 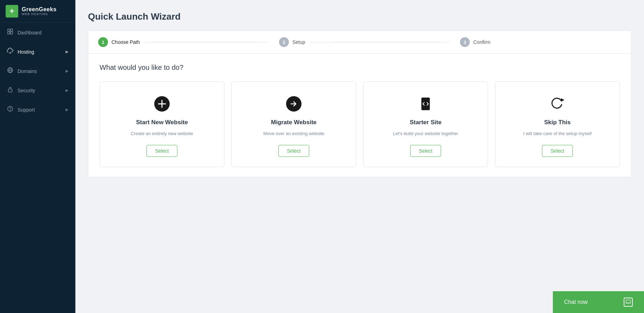 I want to click on sidebar-item-support: Support▶, so click(x=38, y=109).